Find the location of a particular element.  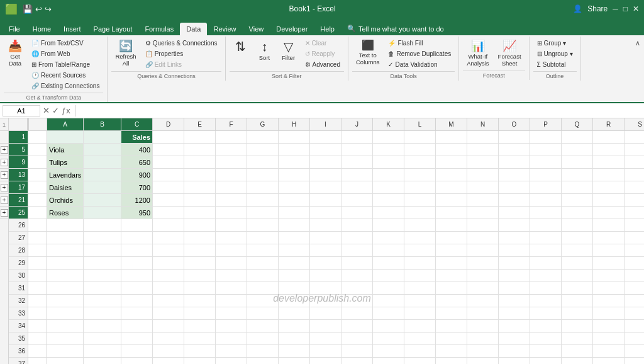

cell-A33 is located at coordinates (65, 314).